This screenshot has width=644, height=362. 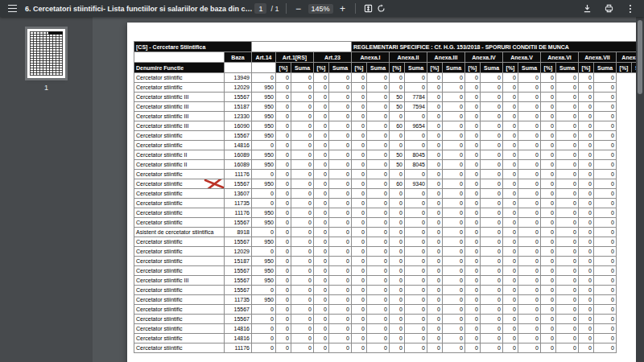 What do you see at coordinates (180, 126) in the screenshot?
I see `function-name-cell: Cercetator stiintific III` at bounding box center [180, 126].